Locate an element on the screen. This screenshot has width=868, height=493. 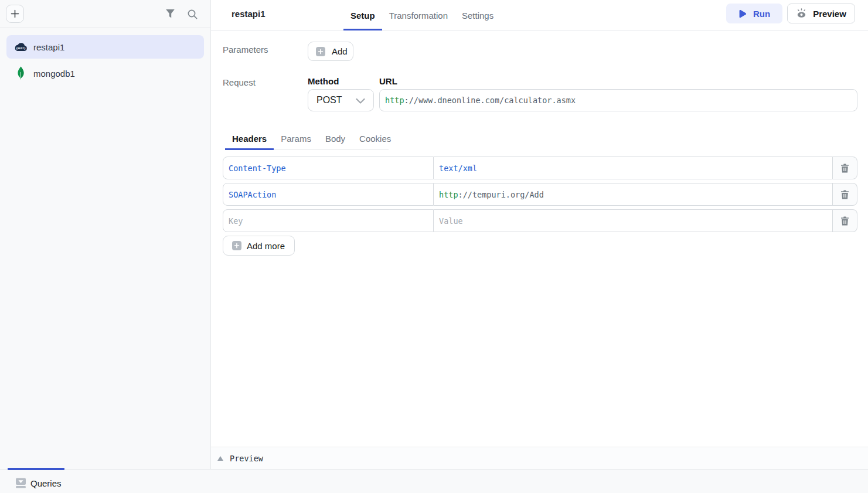
mongodb-icon is located at coordinates (21, 73).